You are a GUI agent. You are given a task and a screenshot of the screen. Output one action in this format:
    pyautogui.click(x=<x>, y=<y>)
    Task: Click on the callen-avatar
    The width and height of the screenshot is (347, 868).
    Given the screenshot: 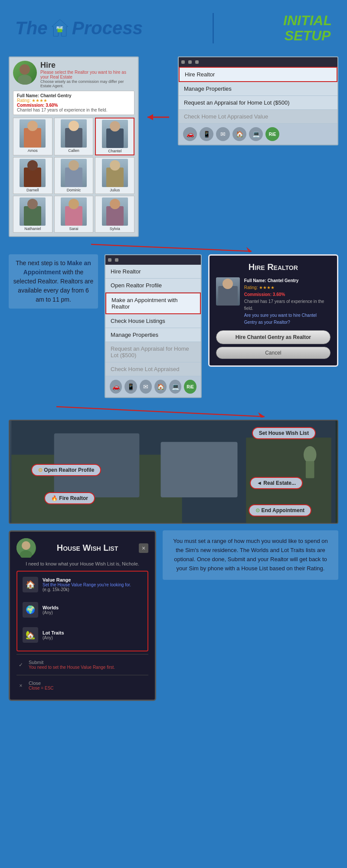 What is the action you would take?
    pyautogui.click(x=74, y=134)
    